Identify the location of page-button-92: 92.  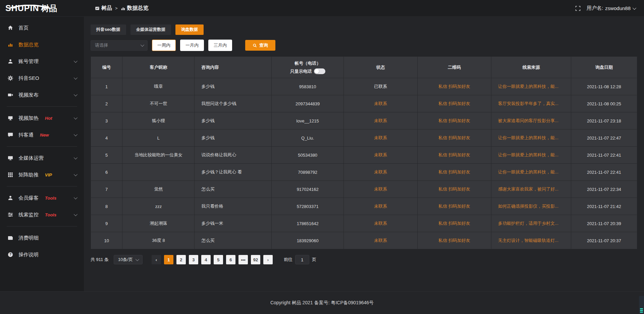
(256, 260).